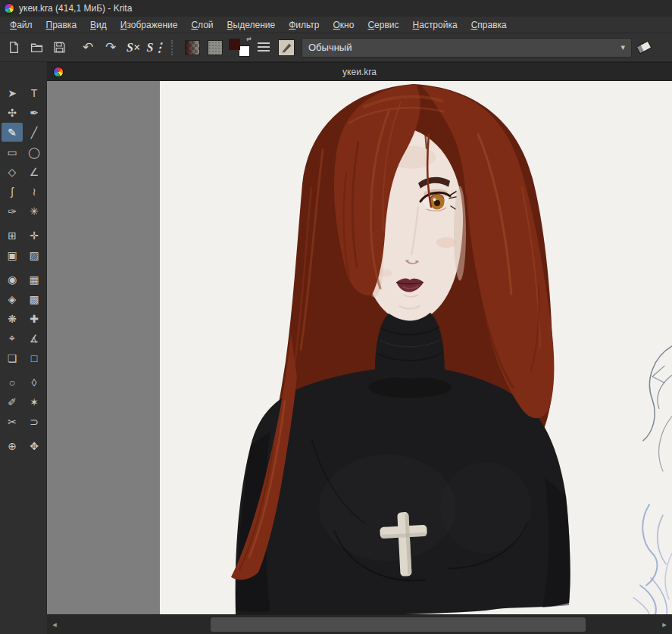 This screenshot has width=672, height=634. What do you see at coordinates (644, 48) in the screenshot?
I see `eraser-mode-button` at bounding box center [644, 48].